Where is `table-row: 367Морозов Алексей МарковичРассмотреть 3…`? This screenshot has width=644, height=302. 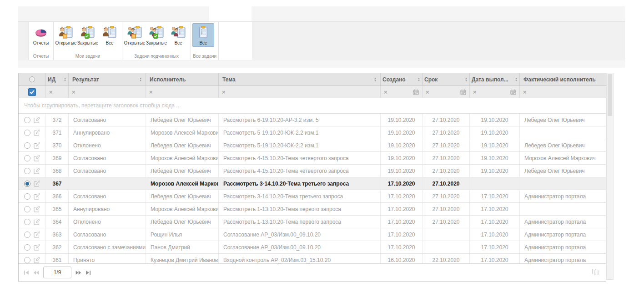
table-row: 367Морозов Алексей МарковичРассмотреть 3… is located at coordinates (312, 184).